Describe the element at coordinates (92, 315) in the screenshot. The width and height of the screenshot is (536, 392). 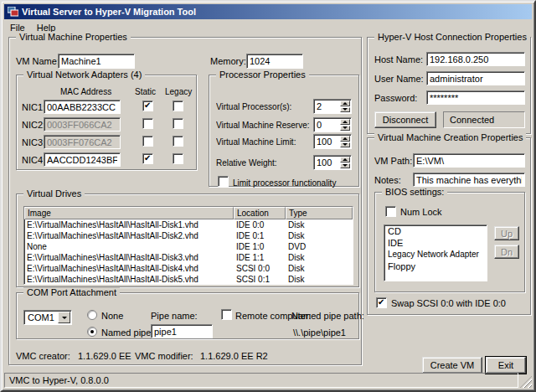
I see `pipe-none-radio` at that location.